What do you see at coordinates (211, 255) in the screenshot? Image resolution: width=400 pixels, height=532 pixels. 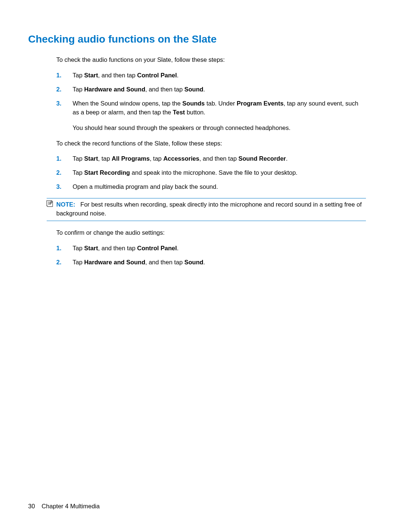 I see `steps-list-3: 1.Tap Start, and then tap Control Panel.…` at bounding box center [211, 255].